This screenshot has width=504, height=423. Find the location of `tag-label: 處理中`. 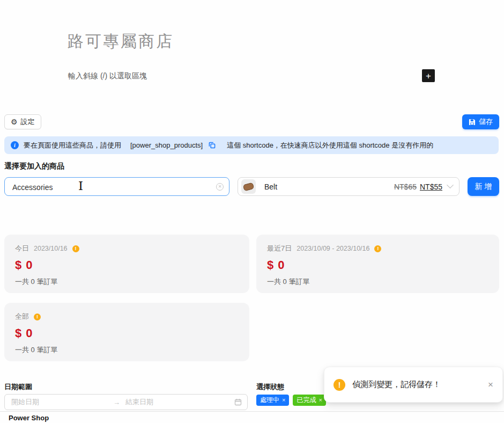

tag-label: 處理中 is located at coordinates (270, 400).